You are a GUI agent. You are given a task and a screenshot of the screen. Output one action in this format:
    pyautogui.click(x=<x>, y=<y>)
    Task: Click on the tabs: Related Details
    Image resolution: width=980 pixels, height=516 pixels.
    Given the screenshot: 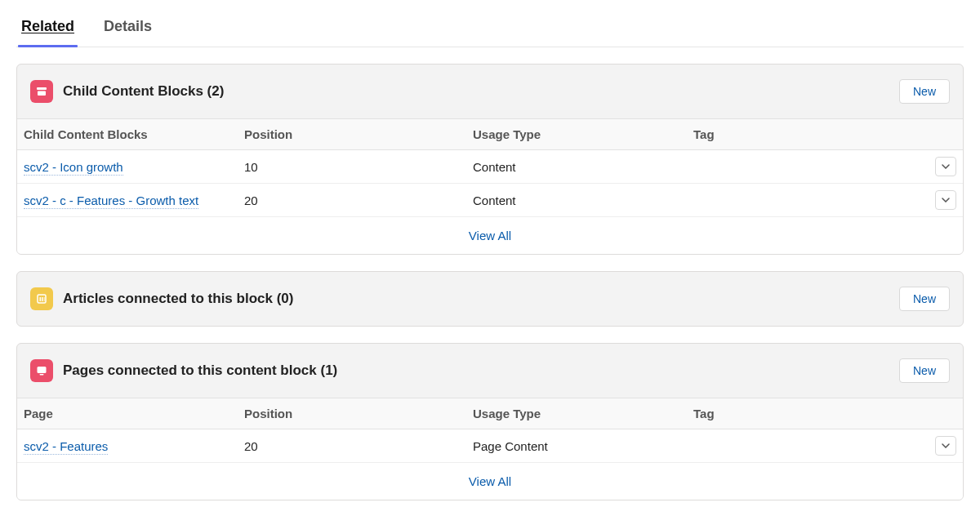 What is the action you would take?
    pyautogui.click(x=490, y=29)
    